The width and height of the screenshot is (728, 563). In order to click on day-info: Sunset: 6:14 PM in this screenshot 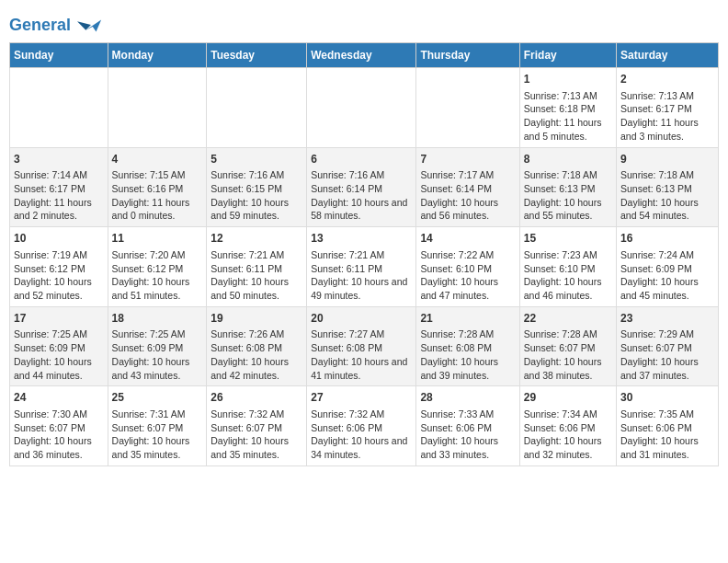, I will do `click(361, 190)`.